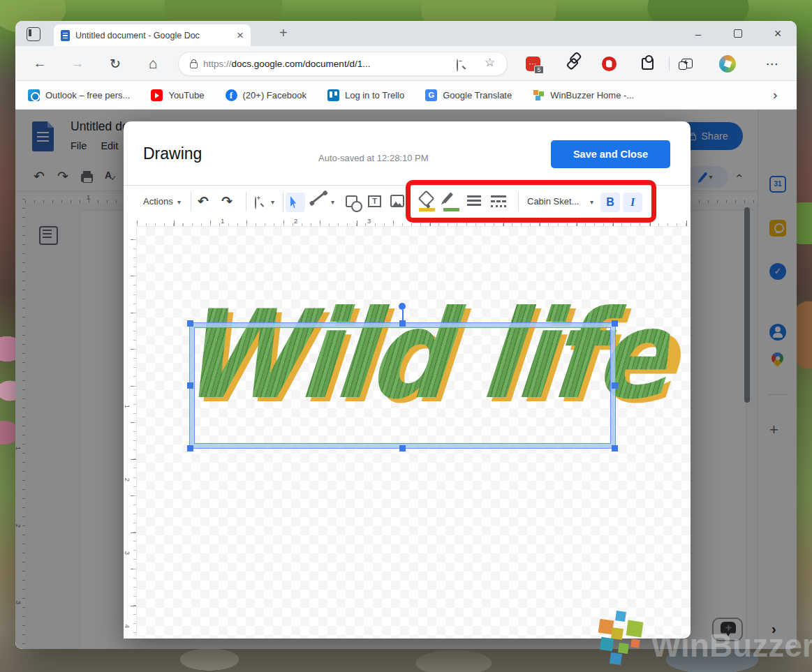 The image size is (812, 672). I want to click on bookmark-outlook: Outlook – free pers..., so click(79, 95).